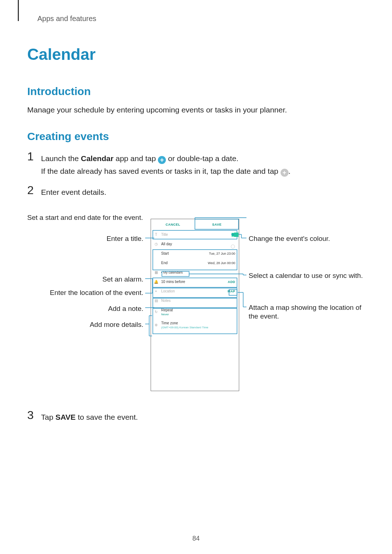 The height and width of the screenshot is (554, 392). I want to click on step-3: 3 Tap SAVE to save the event., so click(196, 416).